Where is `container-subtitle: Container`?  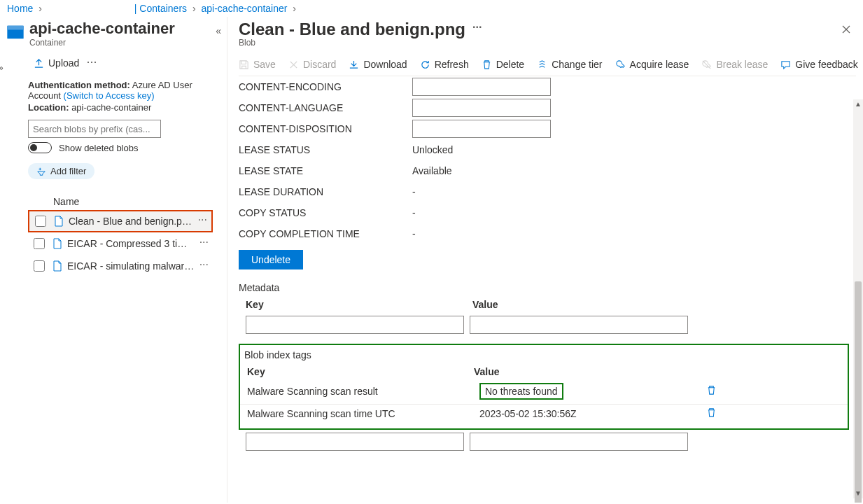
container-subtitle: Container is located at coordinates (102, 43).